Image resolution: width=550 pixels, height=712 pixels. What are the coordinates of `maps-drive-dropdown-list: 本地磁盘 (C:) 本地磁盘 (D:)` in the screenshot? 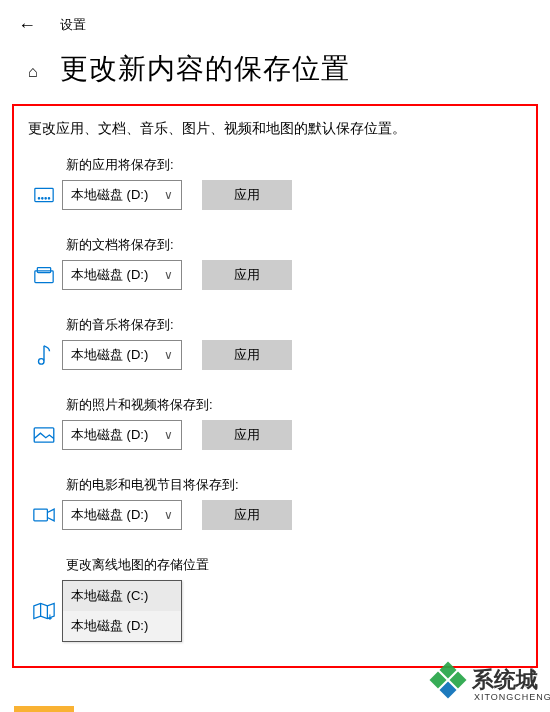 It's located at (122, 611).